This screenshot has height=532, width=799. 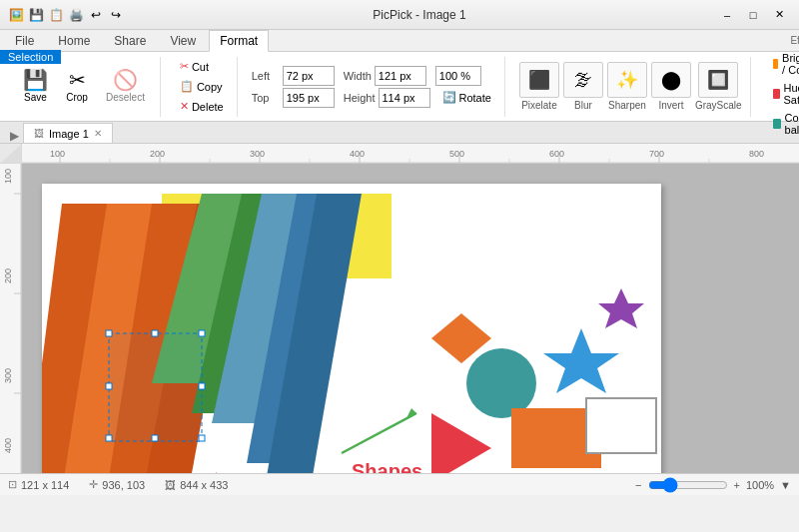 I want to click on tab-format: Format, so click(x=239, y=41).